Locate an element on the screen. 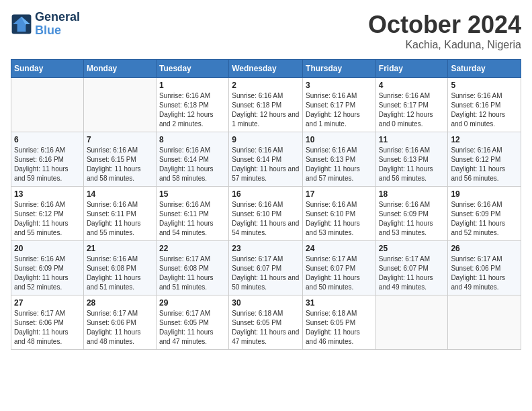 This screenshot has height=411, width=532. logo-text: General Blue is located at coordinates (58, 24).